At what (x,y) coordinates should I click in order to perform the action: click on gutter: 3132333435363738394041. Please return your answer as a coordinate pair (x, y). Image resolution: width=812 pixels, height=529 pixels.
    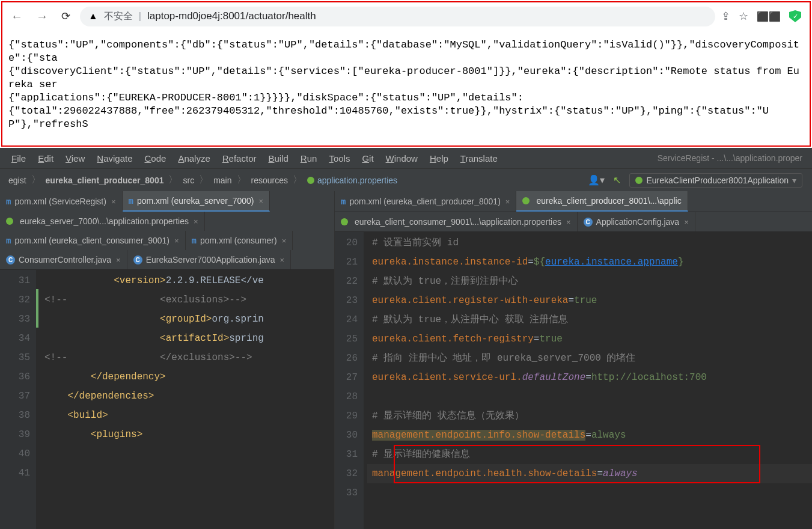
    Looking at the image, I should click on (22, 399).